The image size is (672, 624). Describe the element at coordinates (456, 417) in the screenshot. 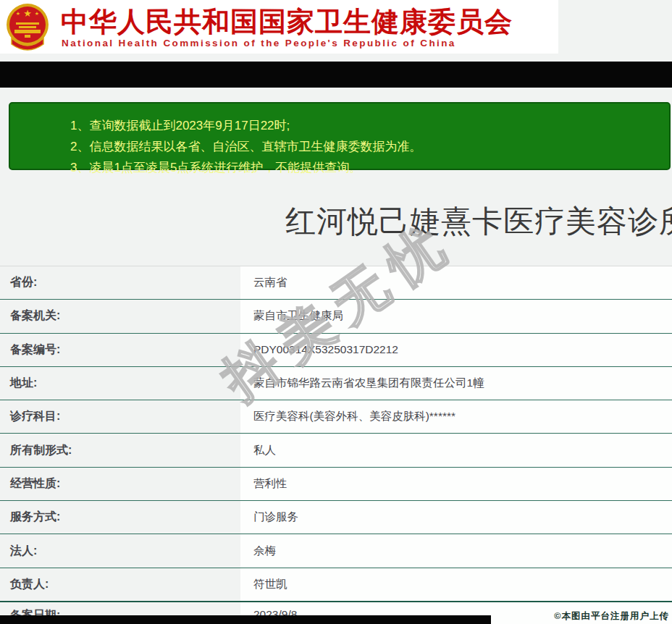

I see `row-value: 医疗美容科(美容外科、美容皮肤科)******` at that location.